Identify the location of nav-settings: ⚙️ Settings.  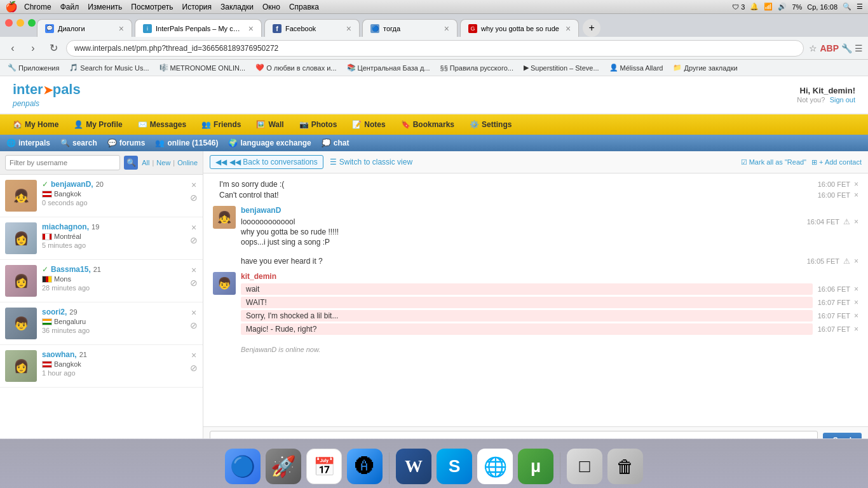
(491, 125).